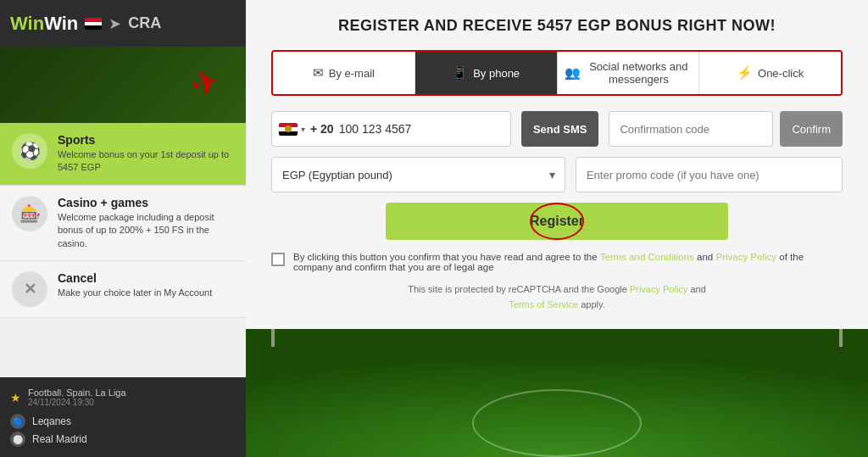 The image size is (868, 457). I want to click on plane-icon: ✈, so click(207, 83).